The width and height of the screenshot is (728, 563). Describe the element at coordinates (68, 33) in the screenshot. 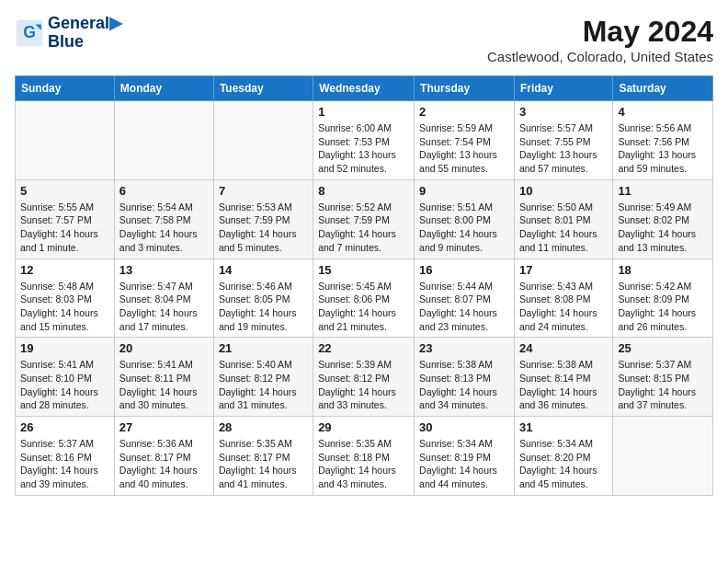

I see `logo: G General▶ Blue` at that location.